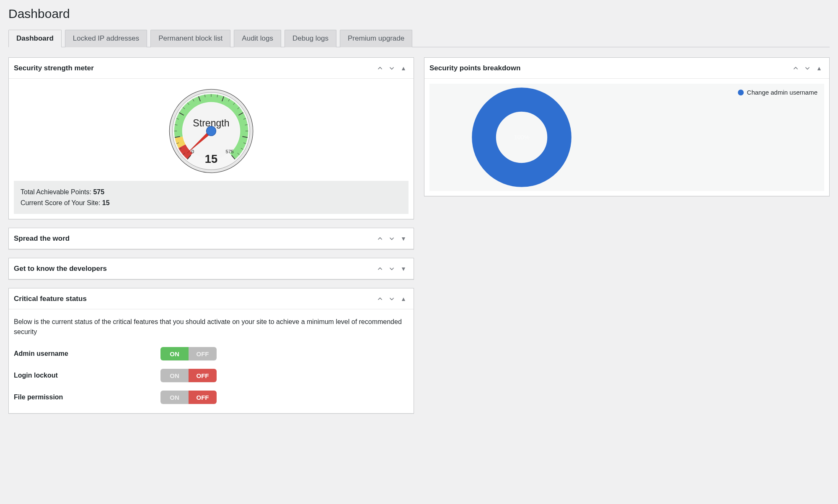 The width and height of the screenshot is (838, 504). What do you see at coordinates (741, 93) in the screenshot?
I see `legend-dot-icon` at bounding box center [741, 93].